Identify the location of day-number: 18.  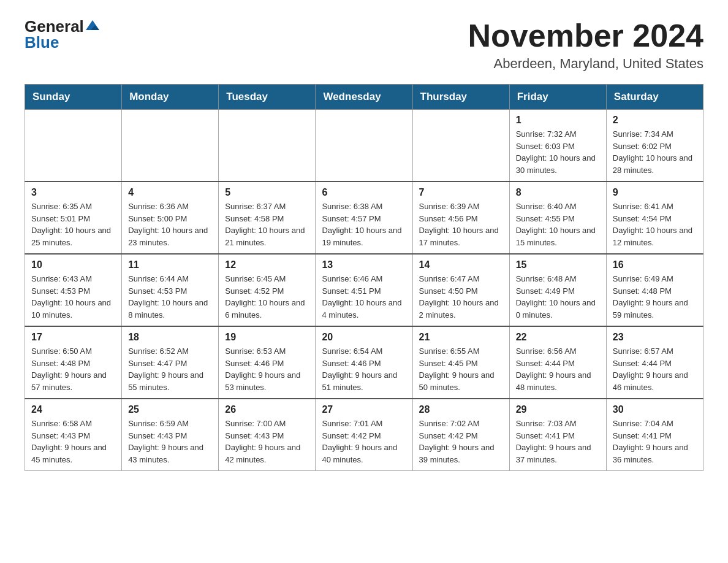
(170, 337).